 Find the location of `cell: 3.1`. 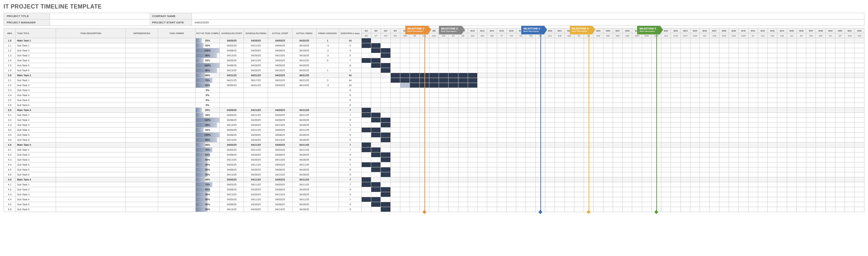

cell: 3.1 is located at coordinates (10, 115).